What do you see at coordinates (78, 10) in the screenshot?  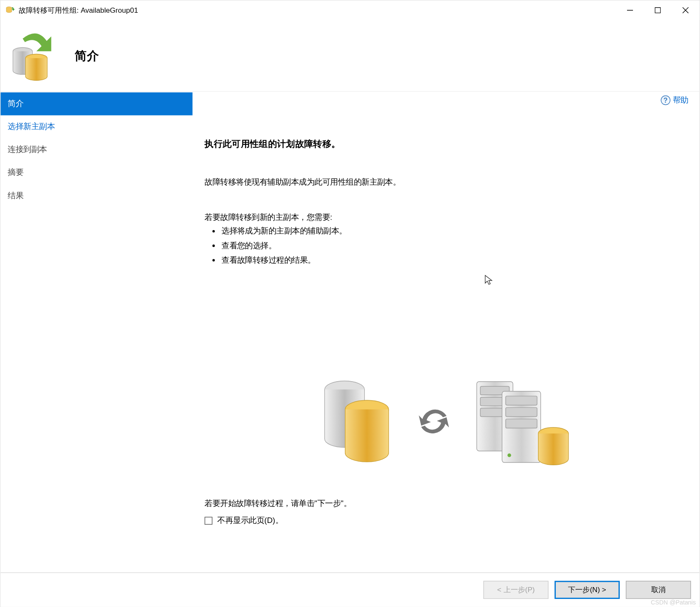 I see `window-title: 故障转移可用性组: AvailableGroup01` at bounding box center [78, 10].